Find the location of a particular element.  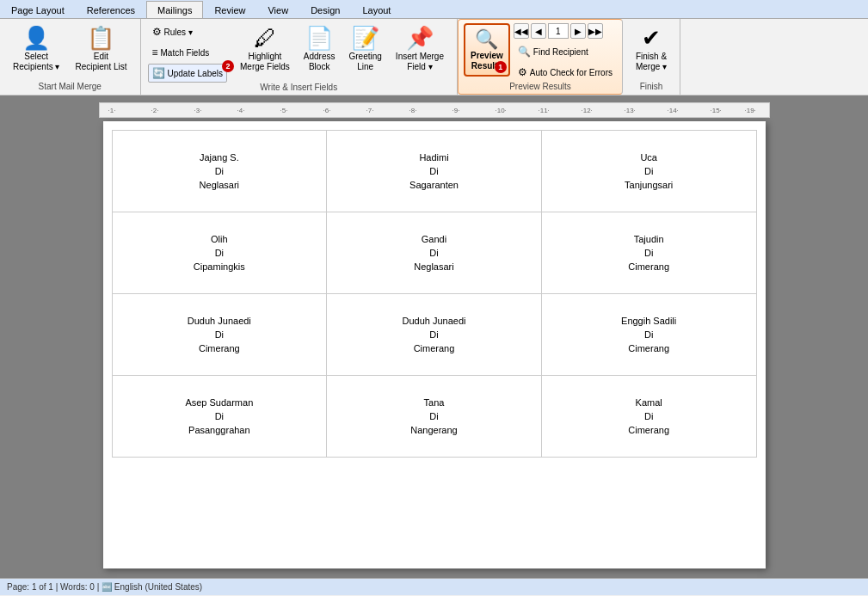

rules-button: ⚙ Rules ▾ is located at coordinates (172, 32).